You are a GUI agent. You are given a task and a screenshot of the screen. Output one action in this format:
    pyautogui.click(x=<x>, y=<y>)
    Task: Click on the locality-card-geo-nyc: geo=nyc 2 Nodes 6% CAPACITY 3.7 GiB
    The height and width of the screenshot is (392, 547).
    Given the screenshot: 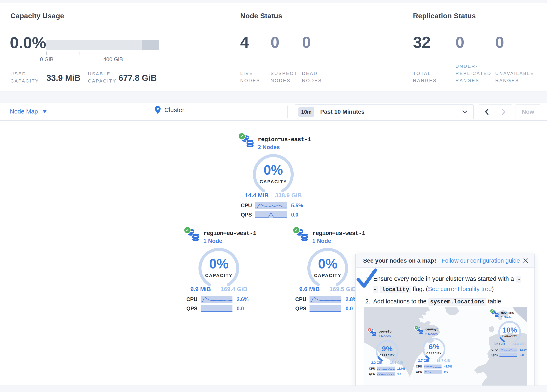 What is the action you would take?
    pyautogui.click(x=434, y=351)
    